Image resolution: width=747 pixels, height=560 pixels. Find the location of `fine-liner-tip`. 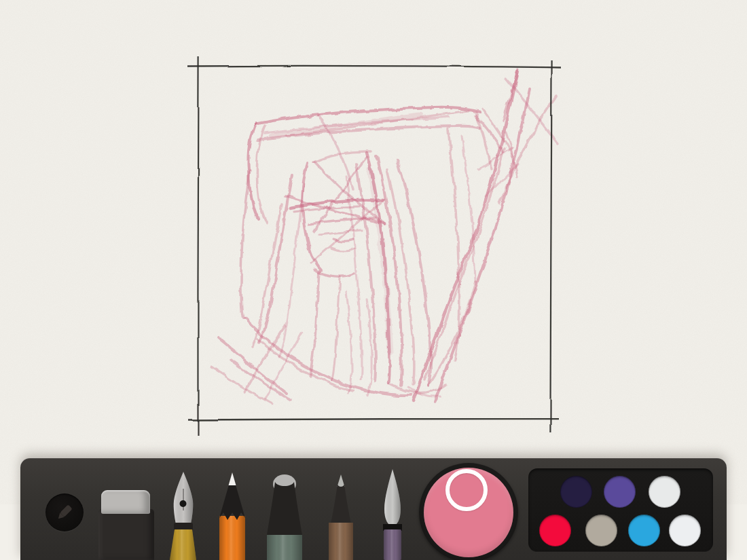

fine-liner-tip is located at coordinates (341, 481).